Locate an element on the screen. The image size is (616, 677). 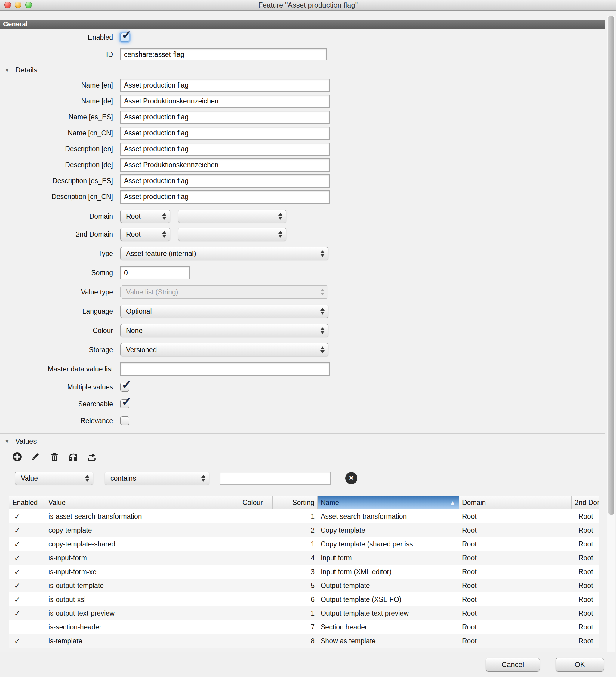
value-row: is-section-header7Section headerRootRoot is located at coordinates (304, 627).